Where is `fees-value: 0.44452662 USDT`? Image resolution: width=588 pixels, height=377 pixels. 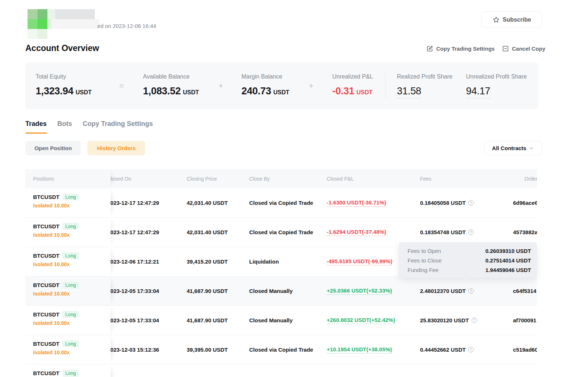
fees-value: 0.44452662 USDT is located at coordinates (443, 349).